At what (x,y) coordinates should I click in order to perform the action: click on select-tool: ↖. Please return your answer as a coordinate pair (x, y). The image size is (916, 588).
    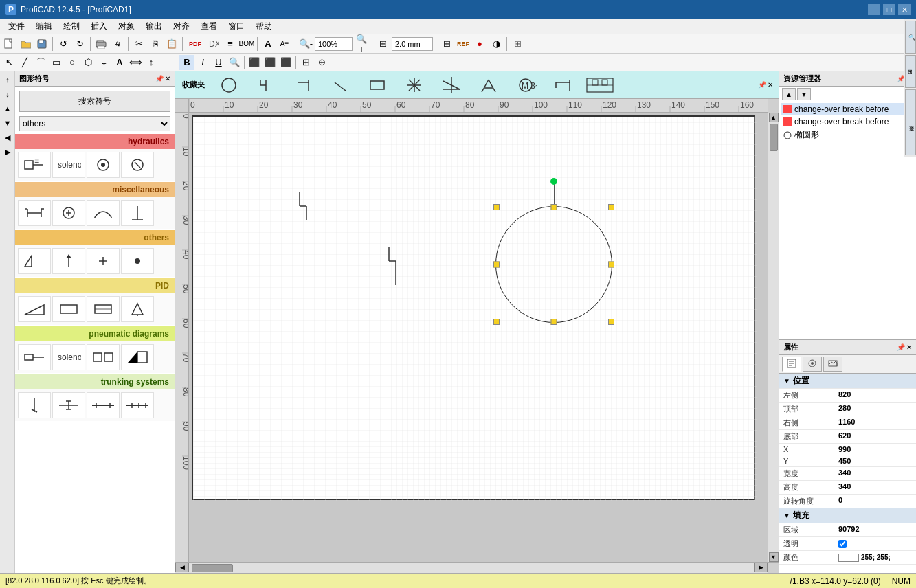
    Looking at the image, I should click on (9, 63).